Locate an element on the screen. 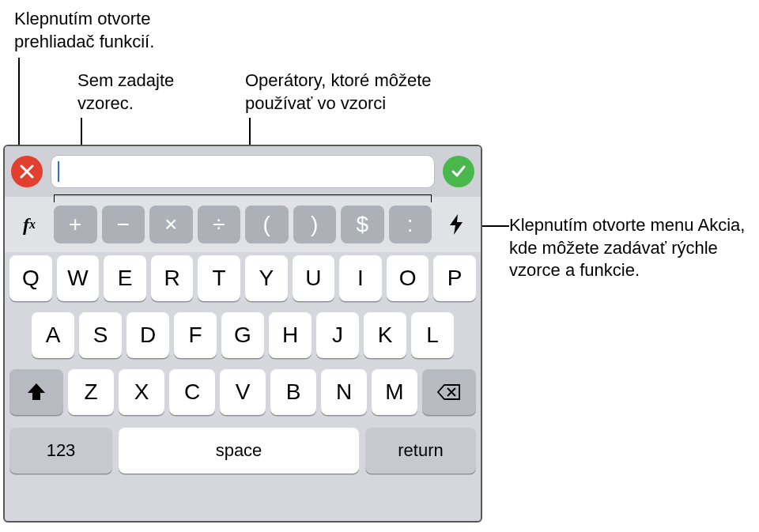 This screenshot has width=759, height=532. bottom-row: 123 space return is located at coordinates (243, 450).